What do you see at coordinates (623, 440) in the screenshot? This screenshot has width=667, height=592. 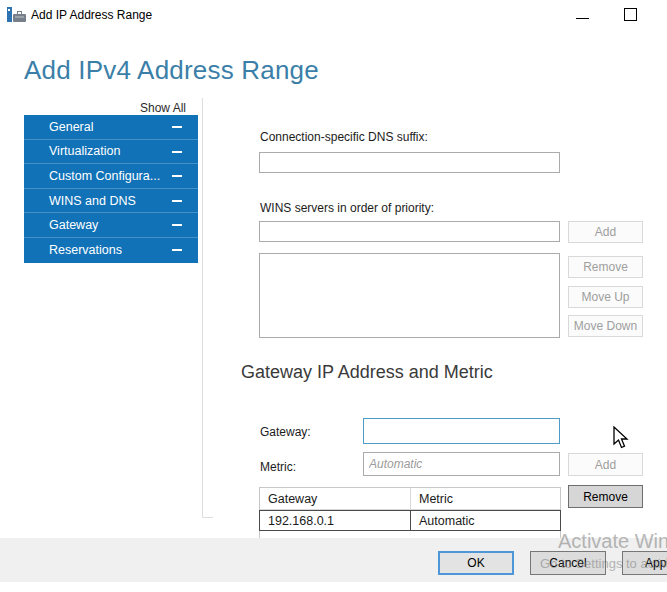 I see `mouse-cursor-icon` at bounding box center [623, 440].